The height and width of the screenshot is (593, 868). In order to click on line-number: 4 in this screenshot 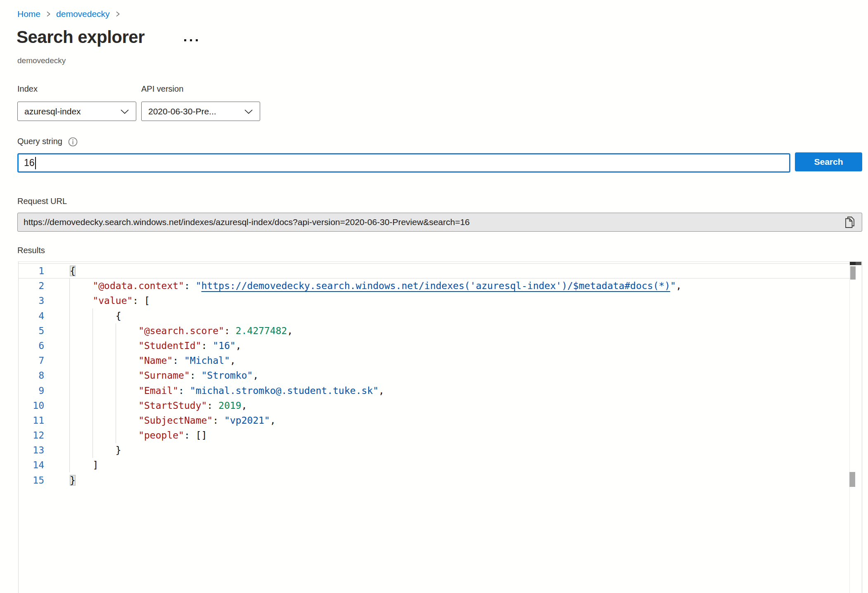, I will do `click(31, 316)`.